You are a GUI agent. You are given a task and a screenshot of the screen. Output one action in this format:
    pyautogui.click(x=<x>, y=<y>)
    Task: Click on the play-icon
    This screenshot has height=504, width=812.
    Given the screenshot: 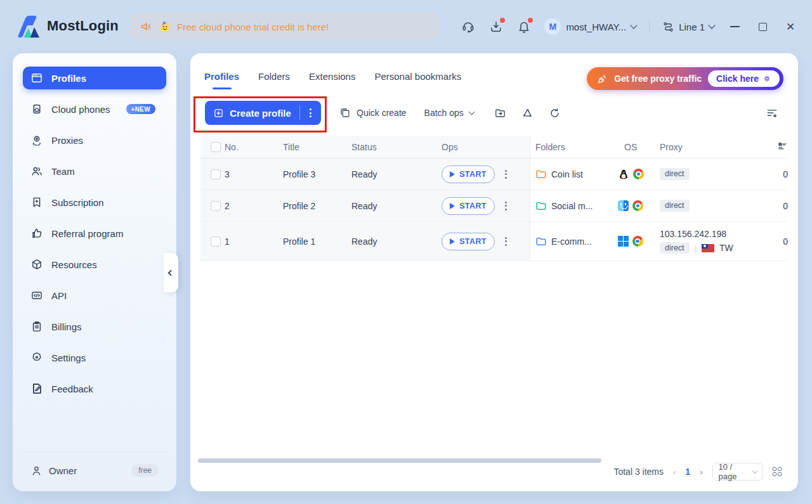 What is the action you would take?
    pyautogui.click(x=452, y=242)
    